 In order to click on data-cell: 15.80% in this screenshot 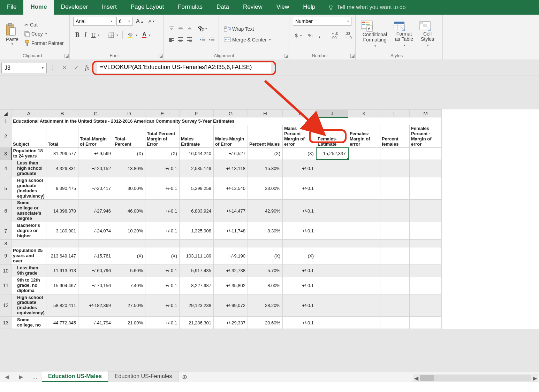, I will do `click(265, 168)`.